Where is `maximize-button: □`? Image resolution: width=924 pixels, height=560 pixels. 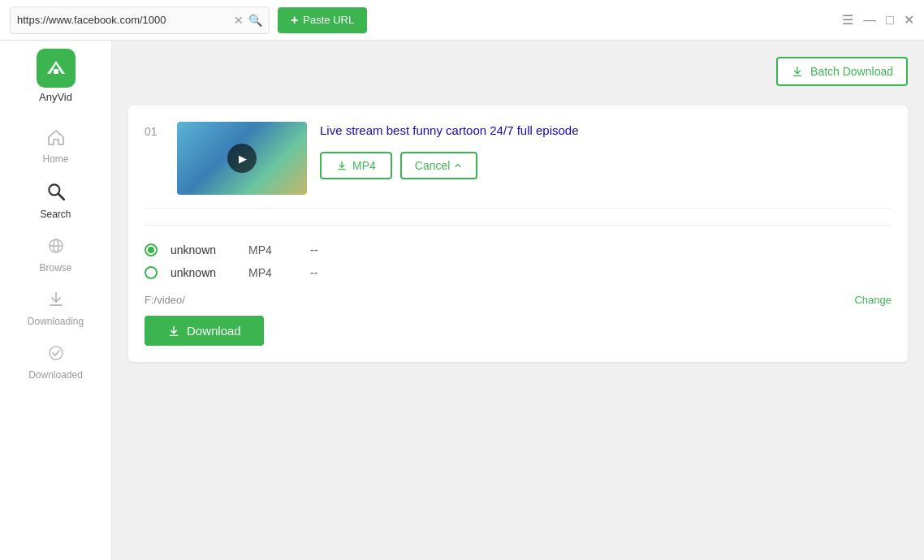 maximize-button: □ is located at coordinates (890, 20).